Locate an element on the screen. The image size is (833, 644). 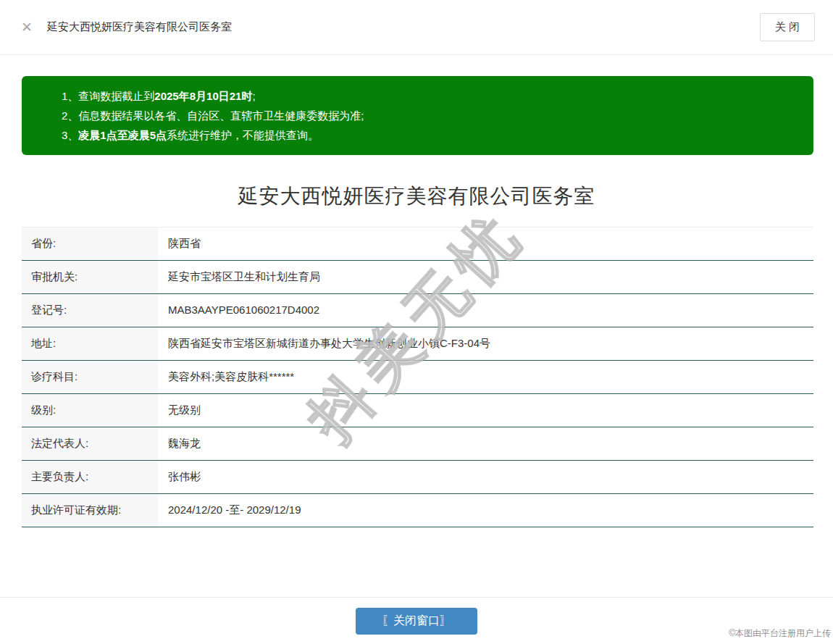
table-row-level: 级别: 无级别 is located at coordinates (417, 411).